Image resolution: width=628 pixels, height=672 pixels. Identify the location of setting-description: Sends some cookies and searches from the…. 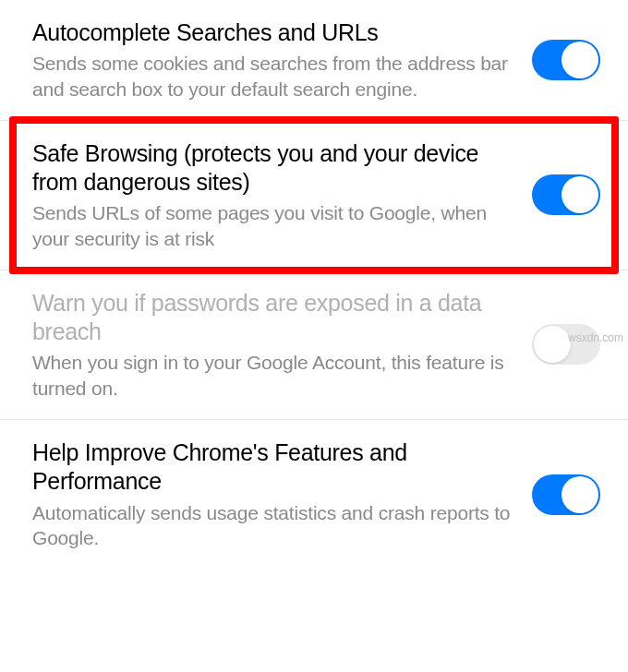
(273, 76).